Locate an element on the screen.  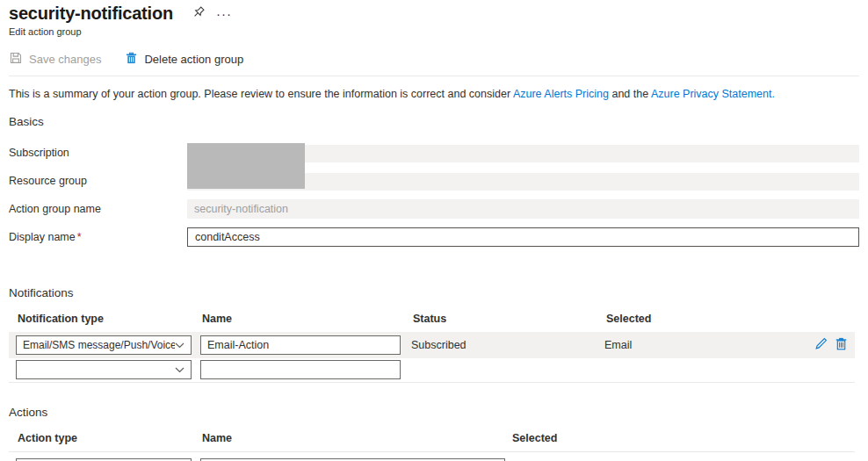
command-bar: Save changes Delete action group is located at coordinates (434, 59).